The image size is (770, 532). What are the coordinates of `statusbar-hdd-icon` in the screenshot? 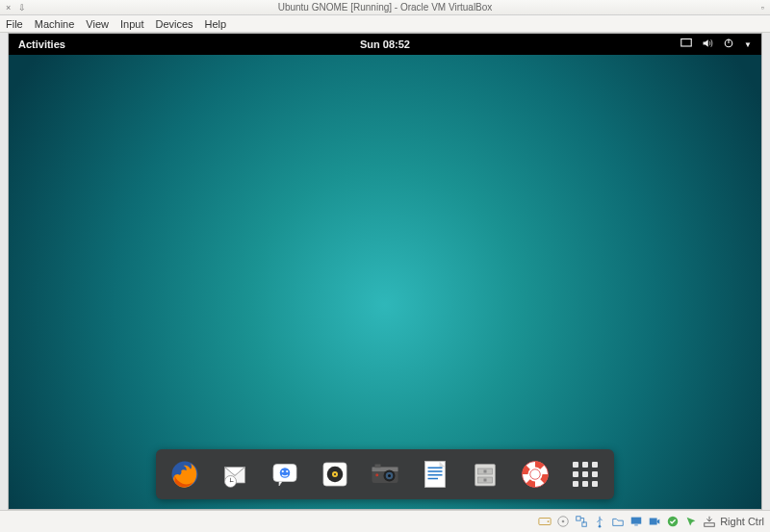 It's located at (545, 521).